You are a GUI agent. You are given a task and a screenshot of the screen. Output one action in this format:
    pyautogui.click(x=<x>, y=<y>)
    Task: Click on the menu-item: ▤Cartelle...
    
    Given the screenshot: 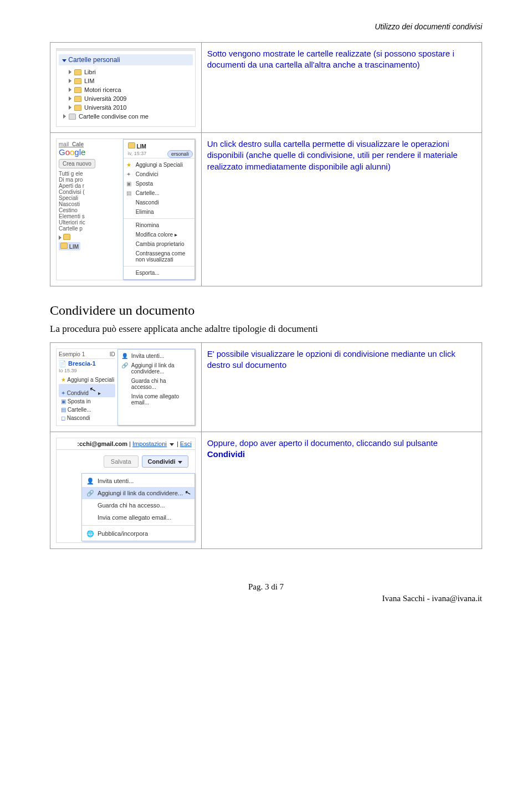 What is the action you would take?
    pyautogui.click(x=159, y=193)
    